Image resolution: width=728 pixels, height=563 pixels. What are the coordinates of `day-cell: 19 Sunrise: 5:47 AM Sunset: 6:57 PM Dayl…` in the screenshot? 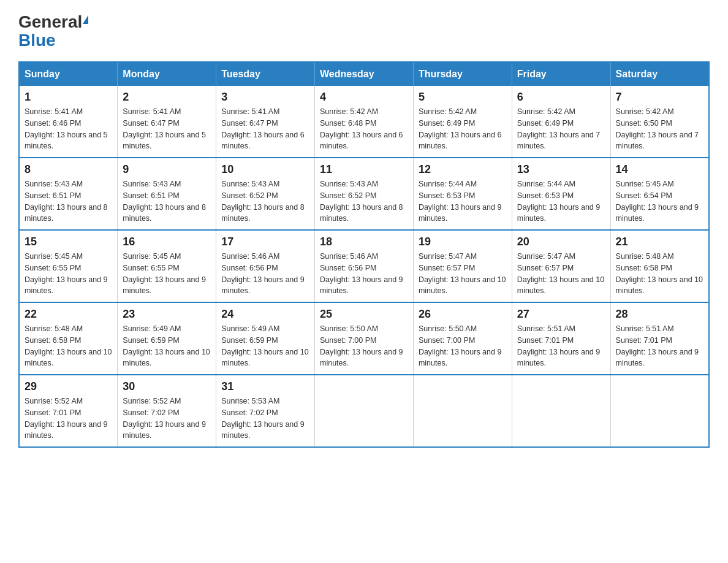 It's located at (462, 266).